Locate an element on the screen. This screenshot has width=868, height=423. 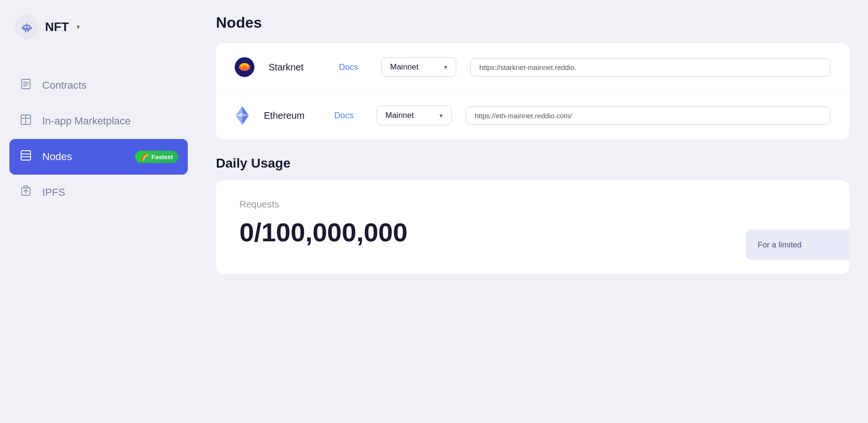
ethereum-network-select: Mainnet ▾ is located at coordinates (414, 115).